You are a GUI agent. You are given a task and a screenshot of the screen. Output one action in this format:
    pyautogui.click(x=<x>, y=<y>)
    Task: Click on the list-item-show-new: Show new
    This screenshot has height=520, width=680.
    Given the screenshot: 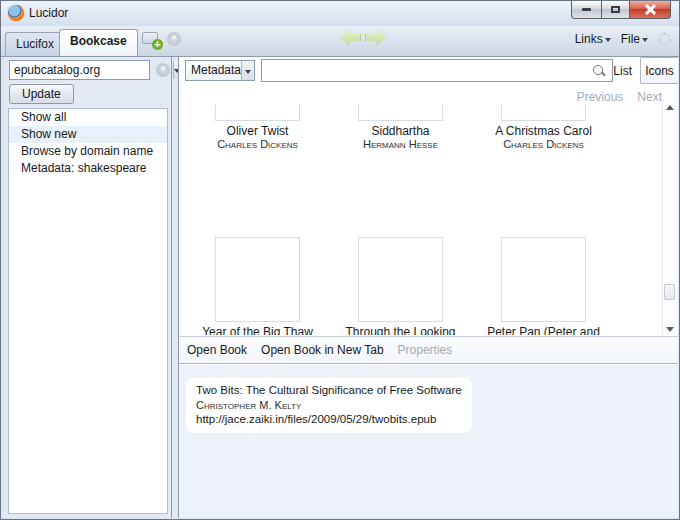 What is the action you would take?
    pyautogui.click(x=88, y=134)
    